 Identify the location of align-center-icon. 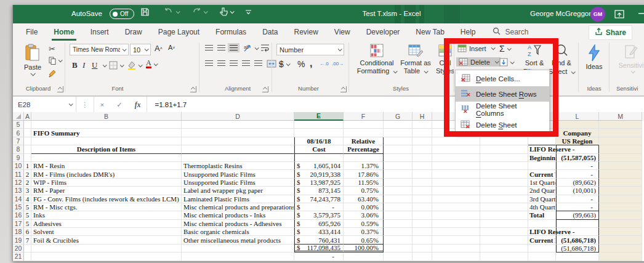
(222, 63).